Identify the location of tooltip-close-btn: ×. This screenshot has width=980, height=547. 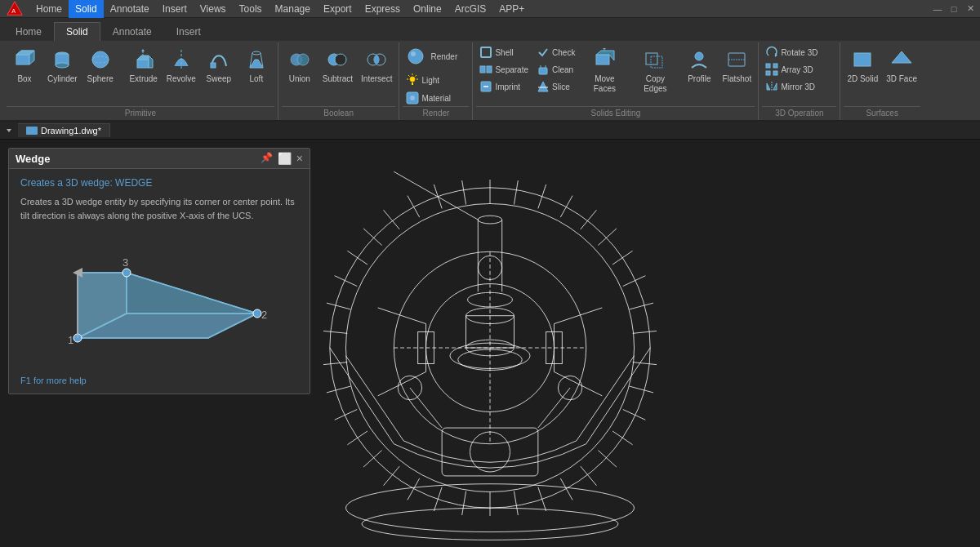
(300, 158).